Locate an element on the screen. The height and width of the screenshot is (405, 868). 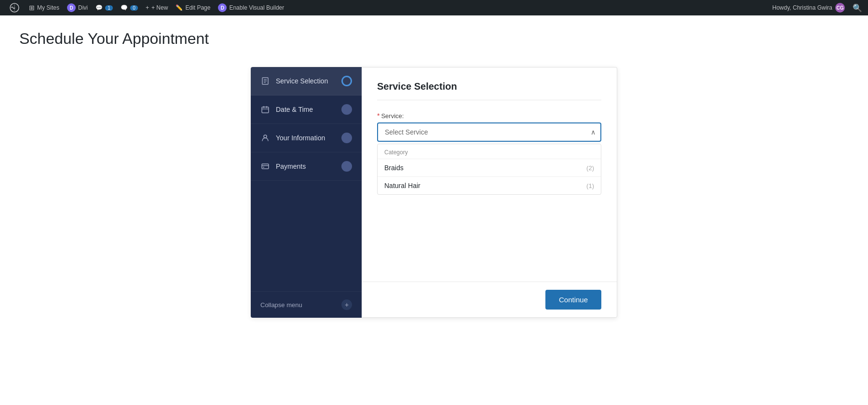
sidebar-step-service-selection: Service Selection is located at coordinates (306, 81).